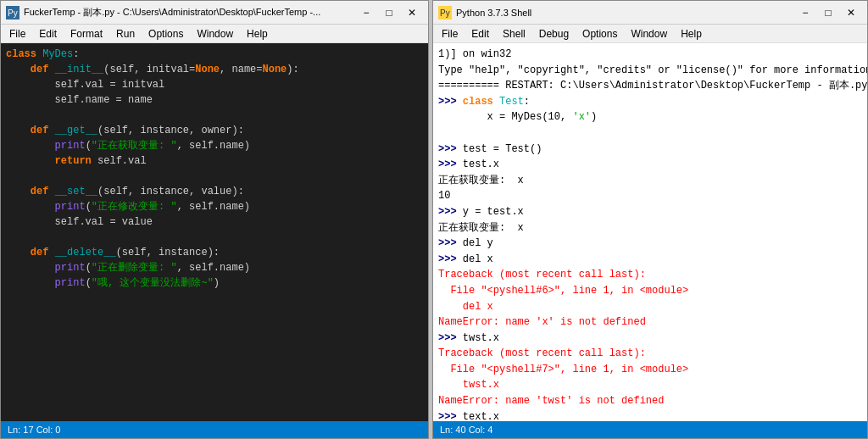 The height and width of the screenshot is (439, 868). Describe the element at coordinates (412, 13) in the screenshot. I see `left-close-button: ✕` at that location.